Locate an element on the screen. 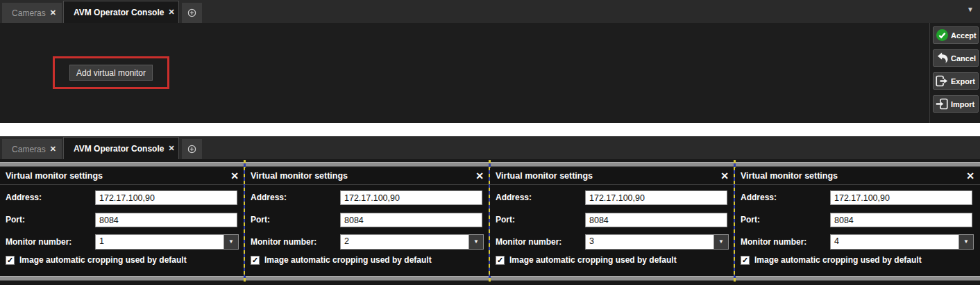 This screenshot has width=980, height=285. monitor-number-select: 1 ▼ is located at coordinates (167, 242).